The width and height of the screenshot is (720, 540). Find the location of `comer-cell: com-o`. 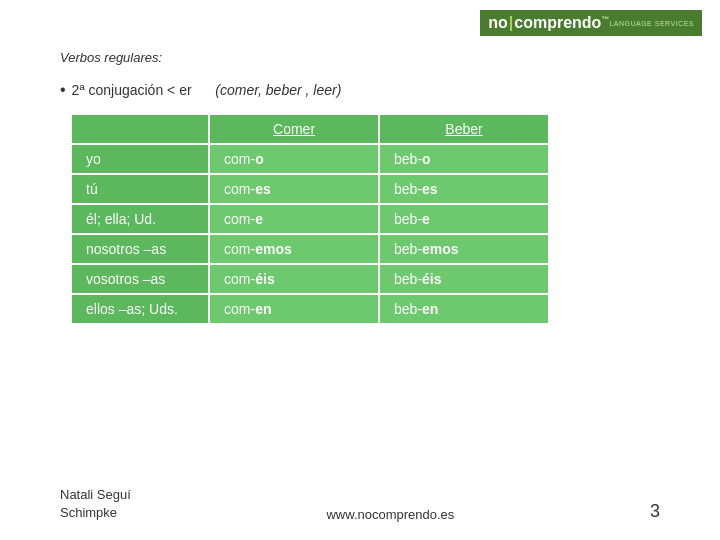

comer-cell: com-o is located at coordinates (294, 159).